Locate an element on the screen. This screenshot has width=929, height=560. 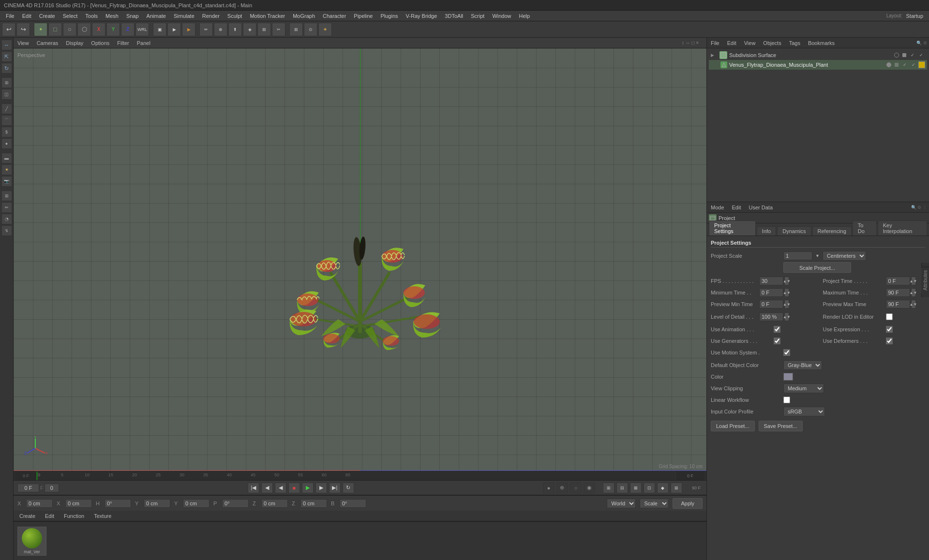
coord-b-input is located at coordinates (353, 503).